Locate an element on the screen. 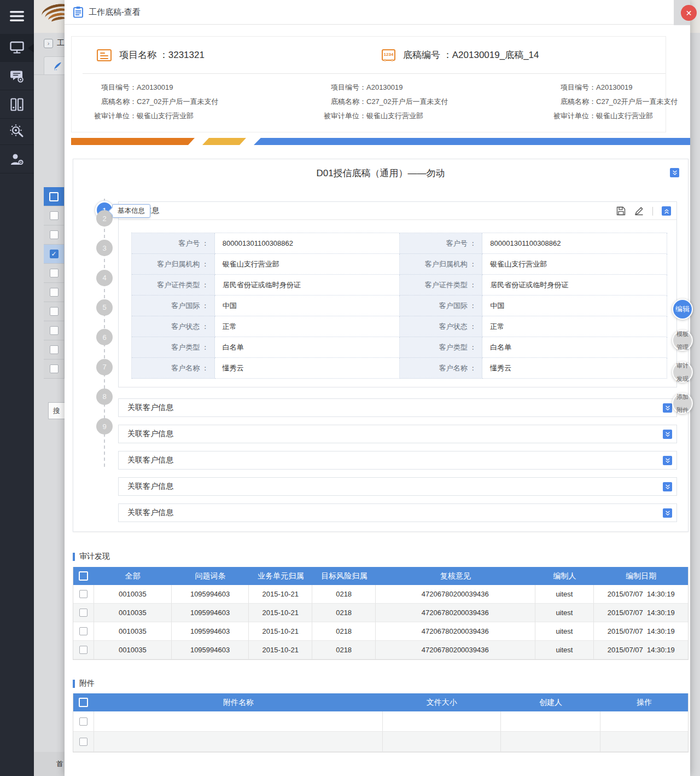 This screenshot has height=776, width=700. field-value-cell: 800001301100308862 is located at coordinates (307, 244).